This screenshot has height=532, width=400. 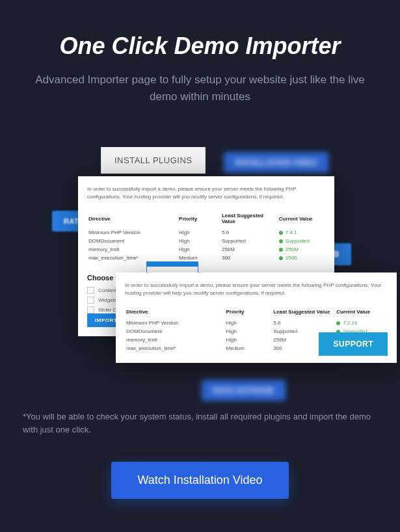 What do you see at coordinates (200, 423) in the screenshot?
I see `footnote-text: *You will be able to check your system s…` at bounding box center [200, 423].